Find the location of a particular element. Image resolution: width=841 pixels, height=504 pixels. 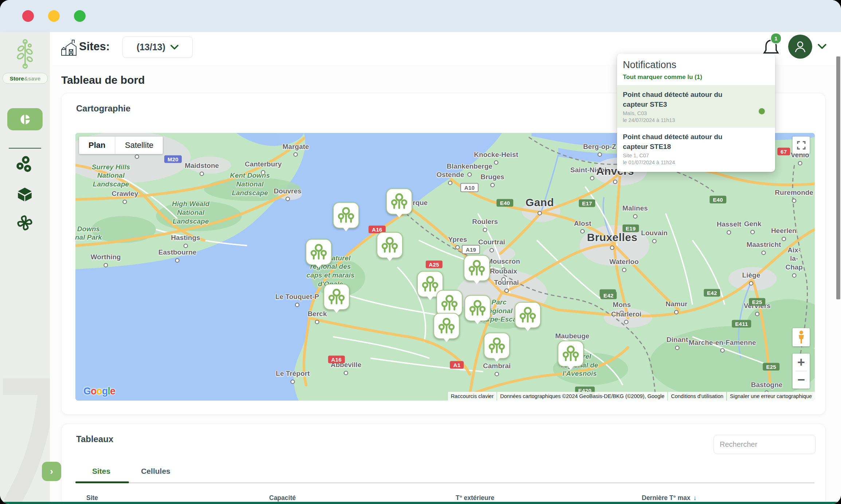

sites-count-dropdown: (13/13) is located at coordinates (157, 47).